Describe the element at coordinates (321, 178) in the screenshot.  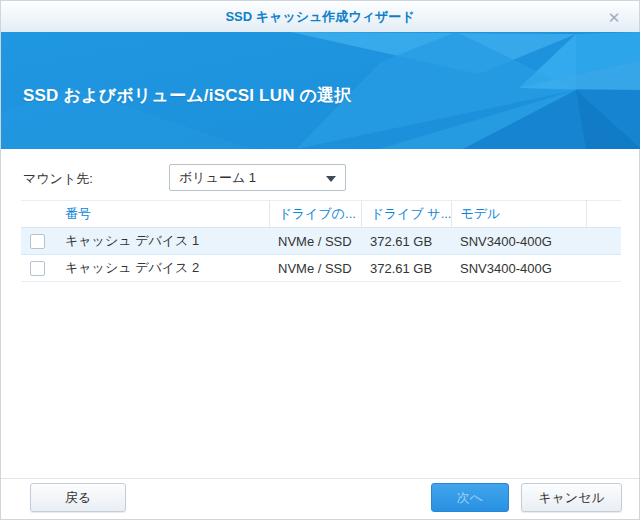
I see `mount-target-row: マウント先: ボリューム 1` at that location.